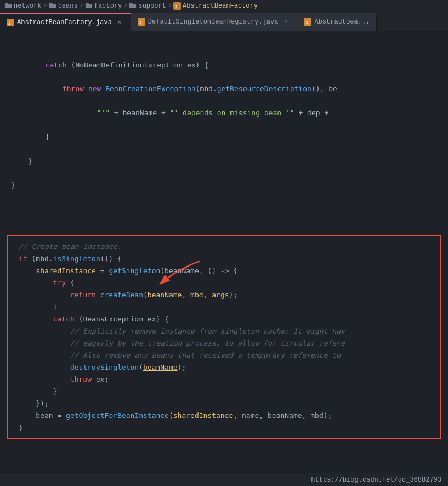  Describe the element at coordinates (376, 480) in the screenshot. I see `status-url: https://blog.csdn.net/qq_36882793` at that location.